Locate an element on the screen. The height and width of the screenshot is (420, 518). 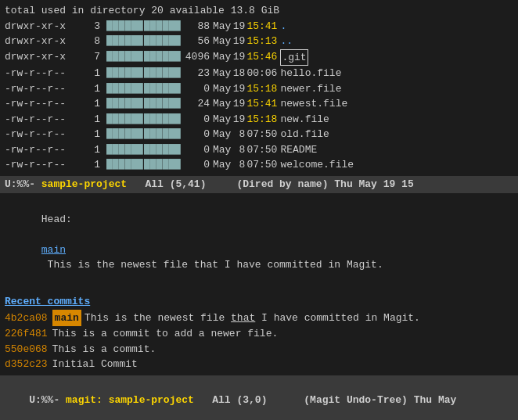
recent-commits-header: Recent commits is located at coordinates (259, 302).